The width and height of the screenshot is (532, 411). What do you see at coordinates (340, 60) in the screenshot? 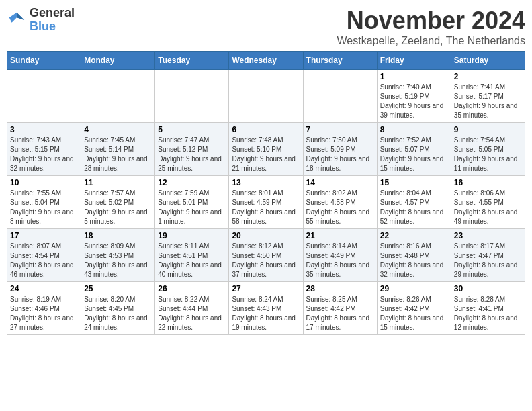
I see `header-thursday: Thursday` at bounding box center [340, 60].